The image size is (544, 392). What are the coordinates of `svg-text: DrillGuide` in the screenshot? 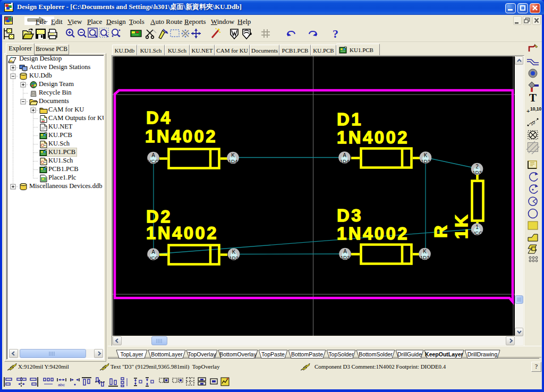 It's located at (410, 354).